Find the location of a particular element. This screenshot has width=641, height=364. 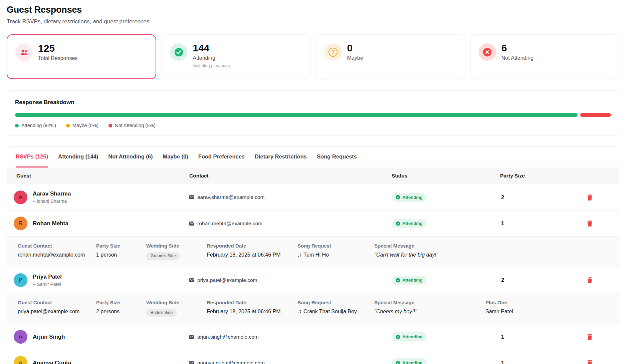

guest-email: aarav.sharma@example.com is located at coordinates (231, 197).